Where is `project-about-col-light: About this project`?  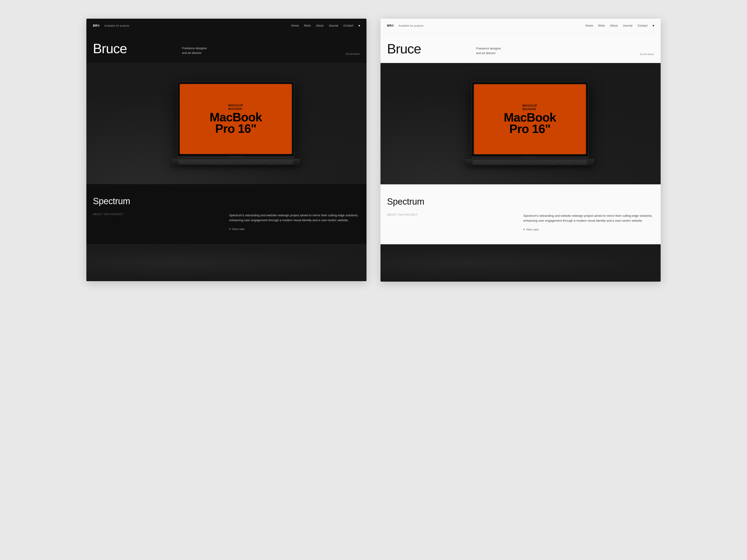 project-about-col-light: About this project is located at coordinates (453, 215).